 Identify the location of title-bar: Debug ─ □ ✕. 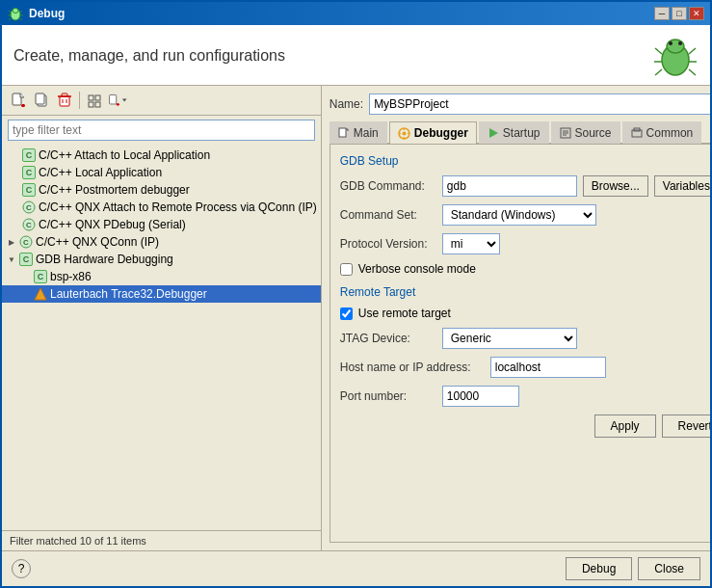
(356, 13).